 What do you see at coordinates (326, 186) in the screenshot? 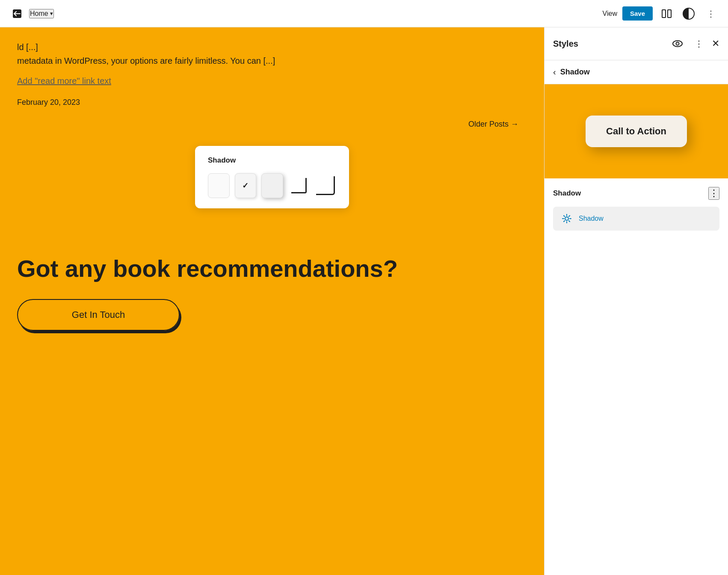
I see `shadow-option-corner-lg` at bounding box center [326, 186].